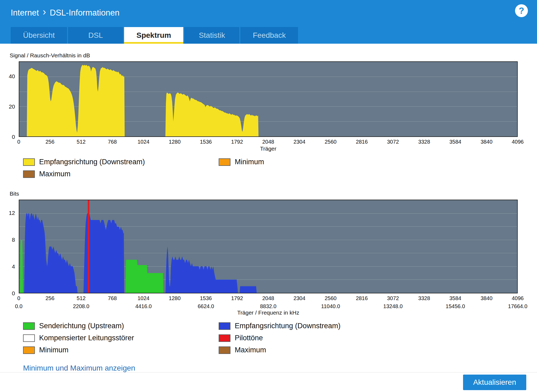  I want to click on bits-x-axis: 0256512768102412801536179220482304256028…, so click(268, 297).